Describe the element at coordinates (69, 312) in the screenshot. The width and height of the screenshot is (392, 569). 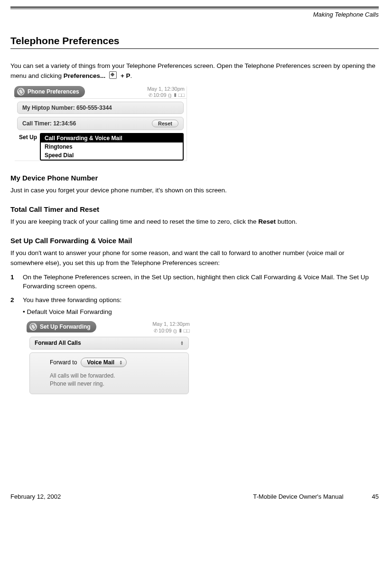
I see `bullet-default-vm: Default Voice Mail Forwarding` at that location.